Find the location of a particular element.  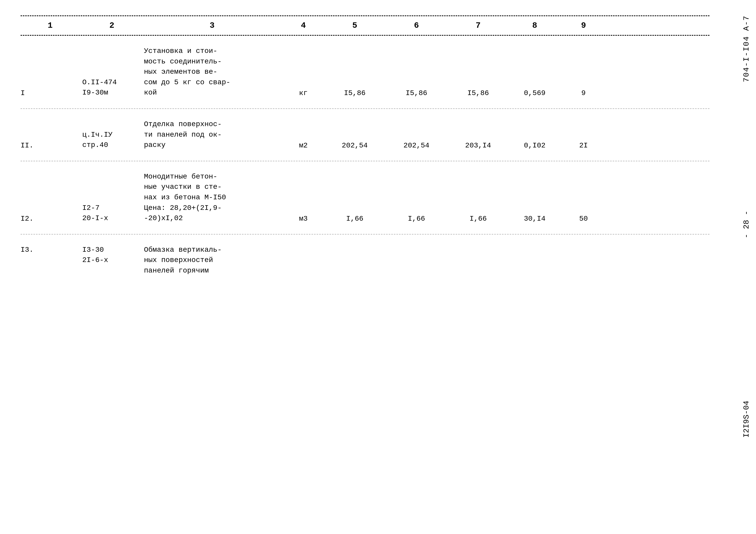

row1-description: Установка и стои-мость соединитель-ных э… is located at coordinates (213, 72).